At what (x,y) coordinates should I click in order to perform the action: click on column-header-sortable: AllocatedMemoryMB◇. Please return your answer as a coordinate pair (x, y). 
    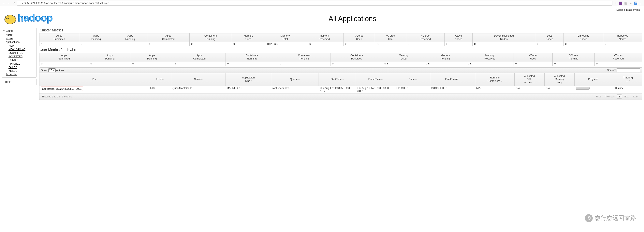
    Looking at the image, I should click on (560, 80).